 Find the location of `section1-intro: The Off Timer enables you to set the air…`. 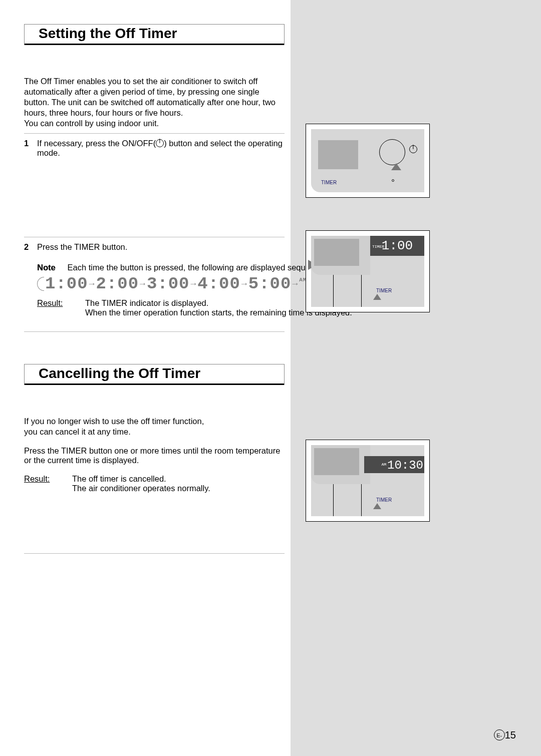

section1-intro: The Off Timer enables you to set the air… is located at coordinates (154, 103).